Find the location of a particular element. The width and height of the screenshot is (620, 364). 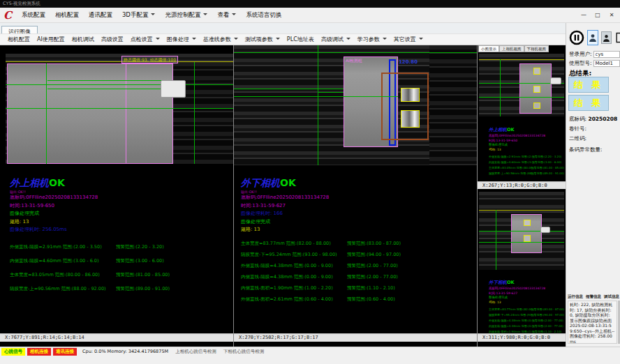

tool-advanced-settings: 高级设置 is located at coordinates (112, 39).